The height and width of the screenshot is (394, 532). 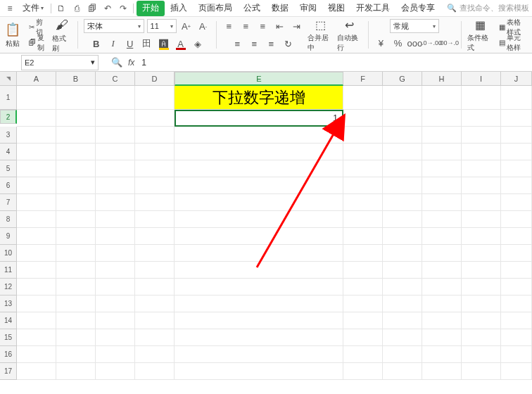 I want to click on cell-E6, so click(x=259, y=186).